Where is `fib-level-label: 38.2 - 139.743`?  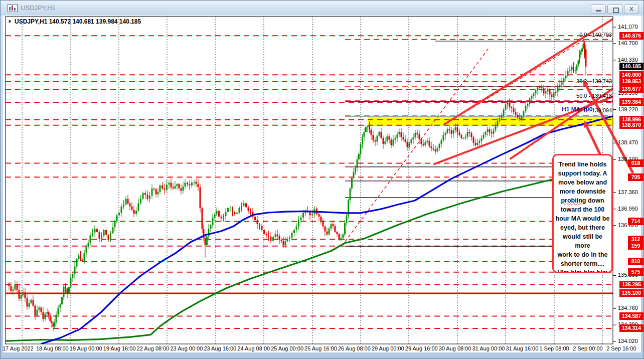 fib-level-label: 38.2 - 139.743 is located at coordinates (594, 81).